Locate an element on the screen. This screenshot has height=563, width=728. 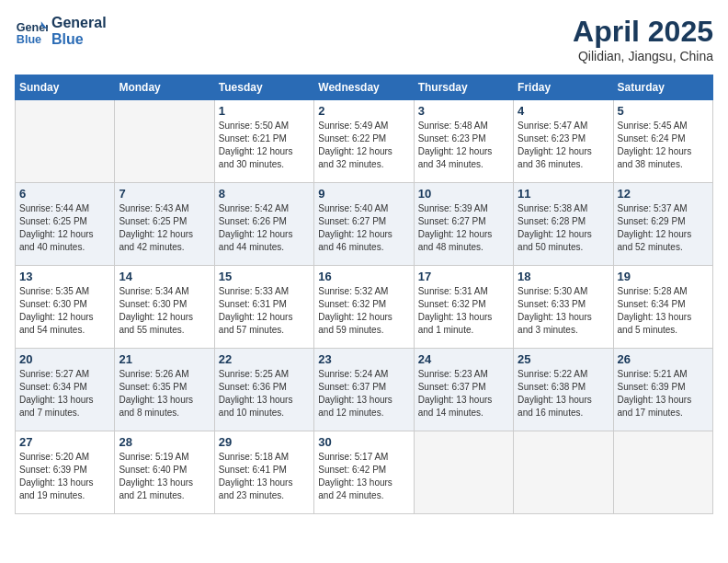
svg-text: Blue is located at coordinates (29, 40).